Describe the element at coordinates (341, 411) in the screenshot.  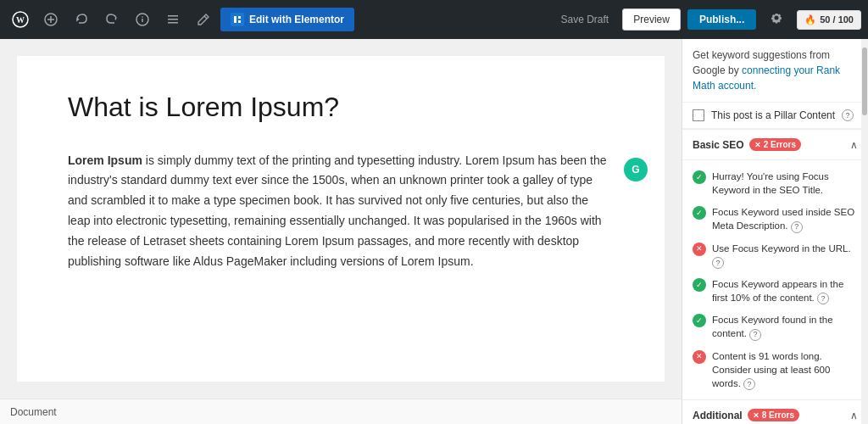
I see `editor-footer: Document` at that location.